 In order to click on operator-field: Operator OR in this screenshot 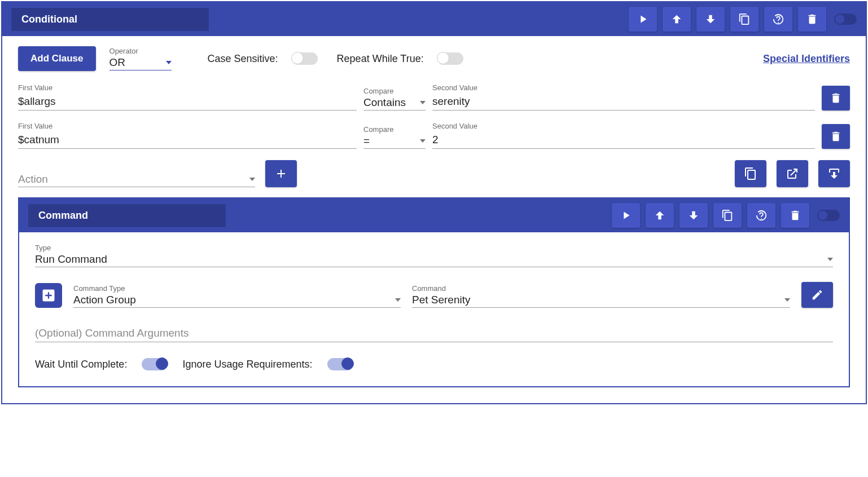, I will do `click(141, 59)`.